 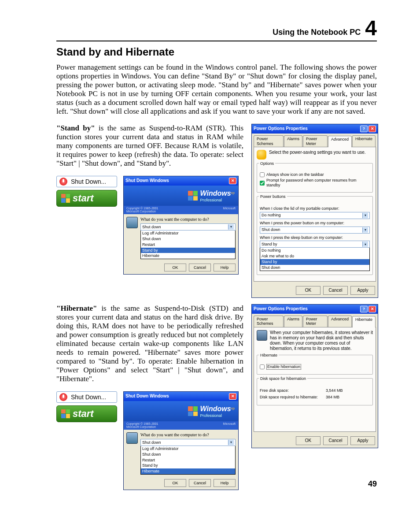 I want to click on groupbox-title: Disk space for hibernation, so click(x=283, y=379).